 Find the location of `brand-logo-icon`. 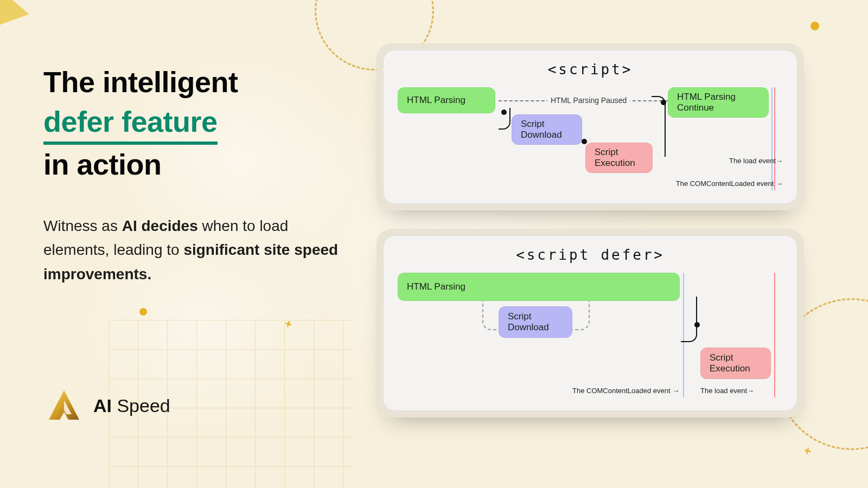

brand-logo-icon is located at coordinates (64, 406).